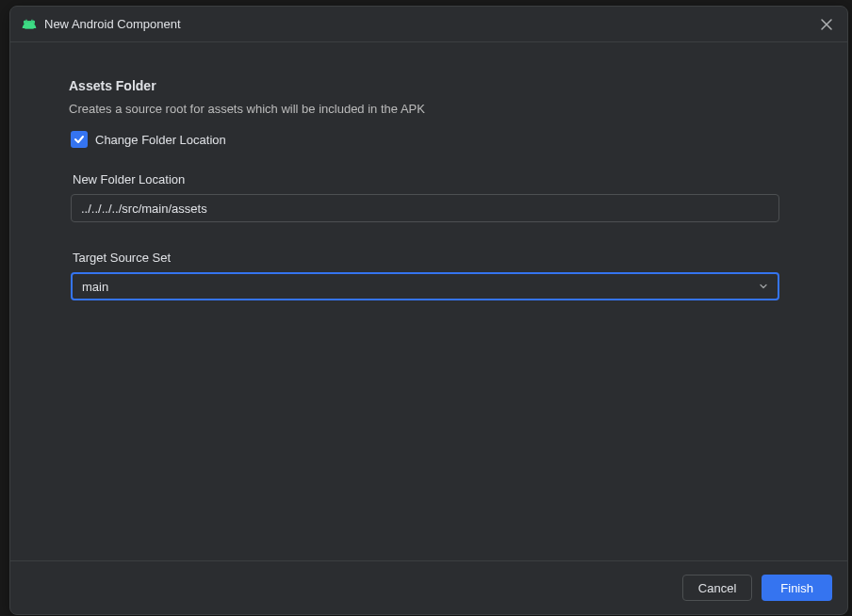 This screenshot has height=616, width=852. I want to click on target-source-set-label: Target Source Set, so click(431, 258).